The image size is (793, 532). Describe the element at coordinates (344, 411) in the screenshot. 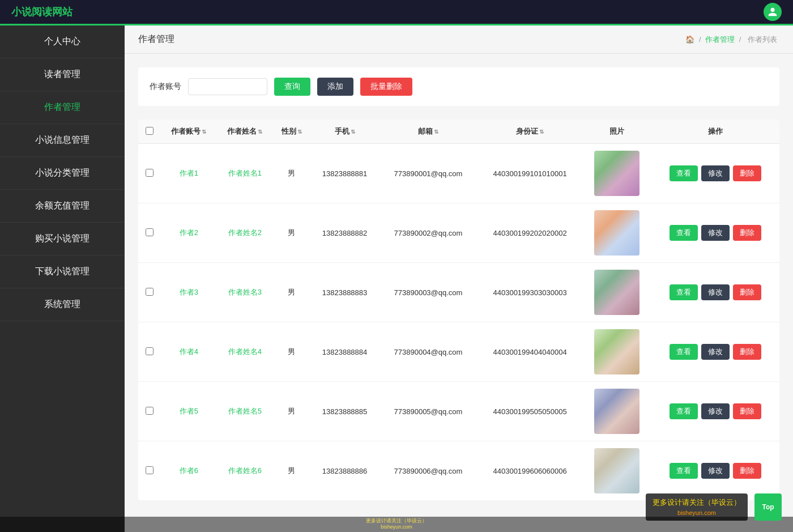

I see `row-phone: 13823888885` at that location.